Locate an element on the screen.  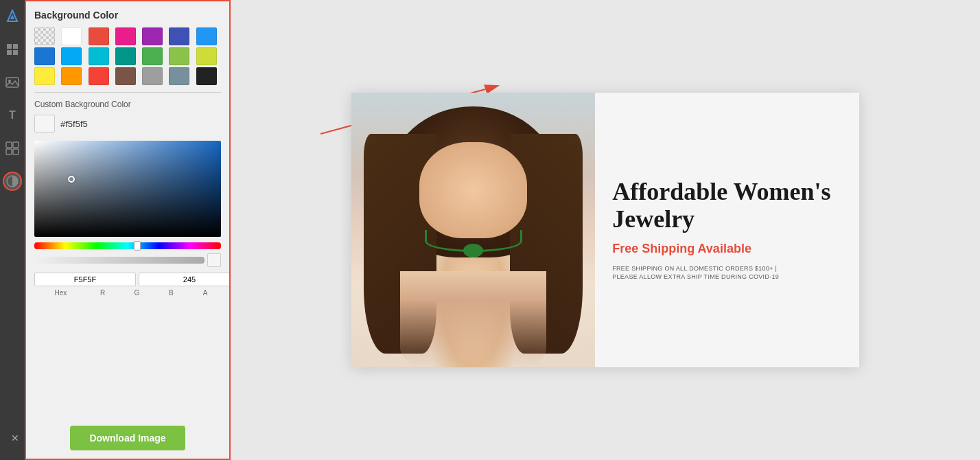
theme-icon is located at coordinates (12, 181).